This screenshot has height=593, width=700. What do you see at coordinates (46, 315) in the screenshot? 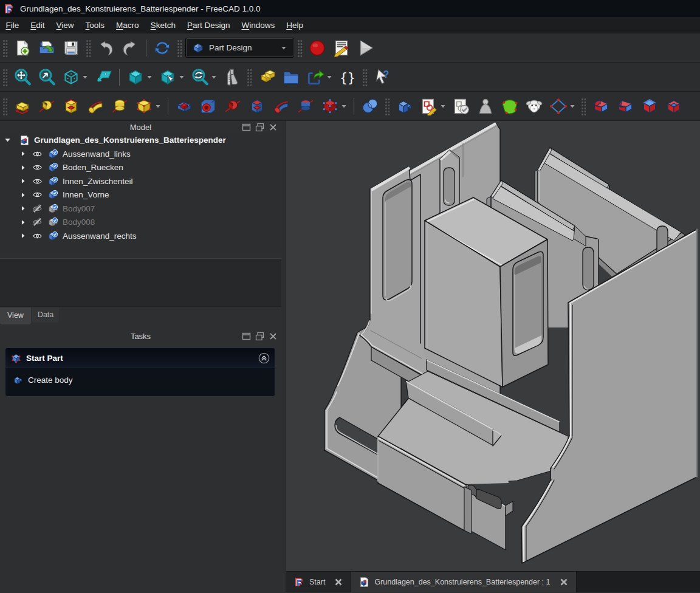
I see `property-tab-data: Data` at bounding box center [46, 315].